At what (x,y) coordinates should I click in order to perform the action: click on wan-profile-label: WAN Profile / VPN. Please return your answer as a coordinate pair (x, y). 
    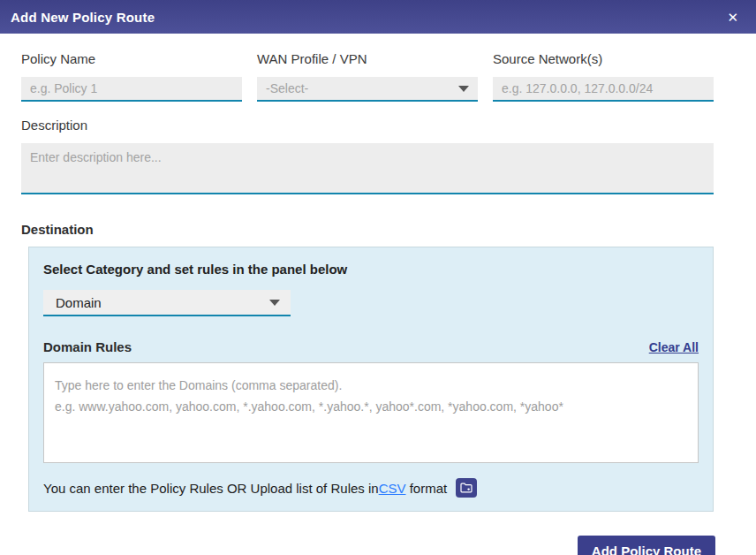
    Looking at the image, I should click on (367, 58).